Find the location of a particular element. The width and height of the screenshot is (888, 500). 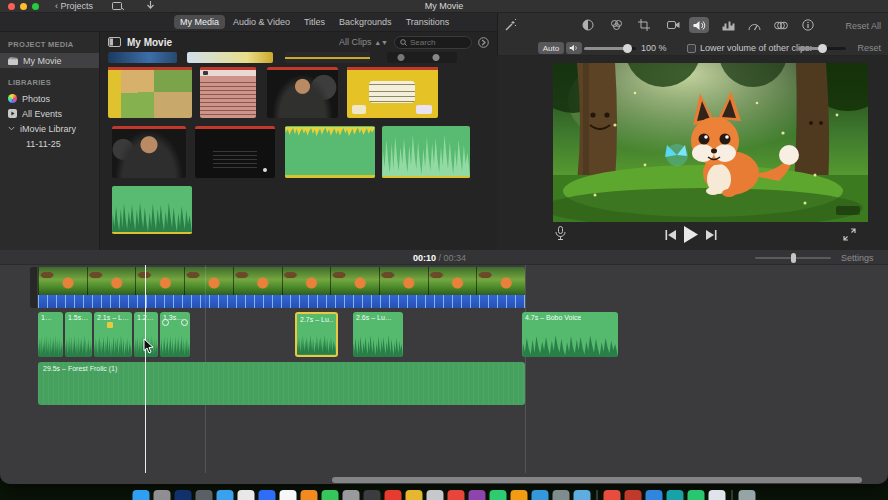

sidebar-item-label: Photos is located at coordinates (36, 99).